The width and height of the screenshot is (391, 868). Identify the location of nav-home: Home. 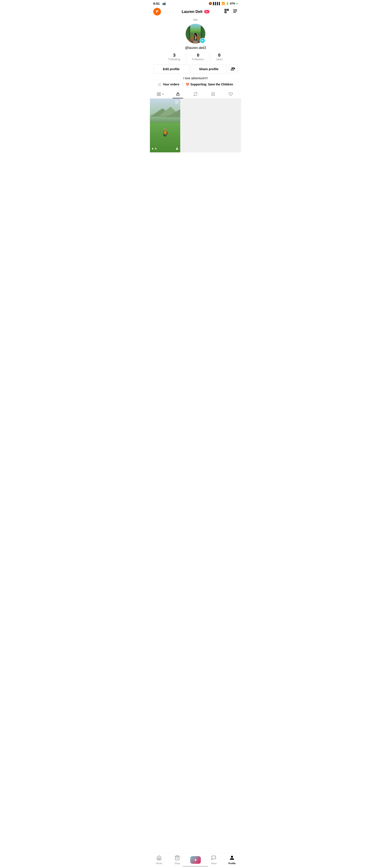
(159, 860).